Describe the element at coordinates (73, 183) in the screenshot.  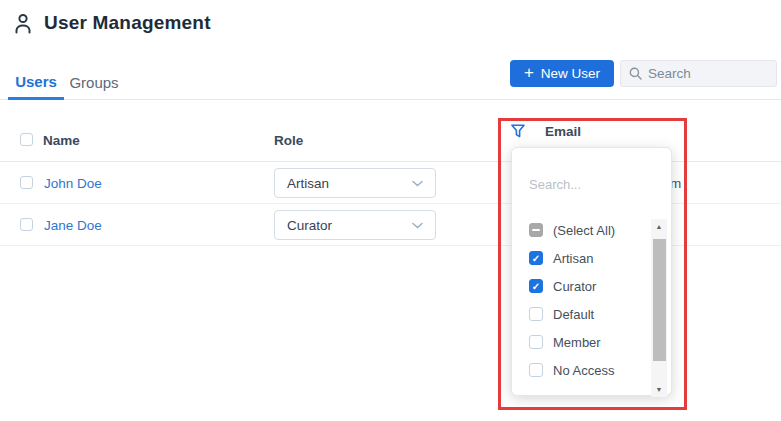
I see `user-name-link: John Doe` at that location.